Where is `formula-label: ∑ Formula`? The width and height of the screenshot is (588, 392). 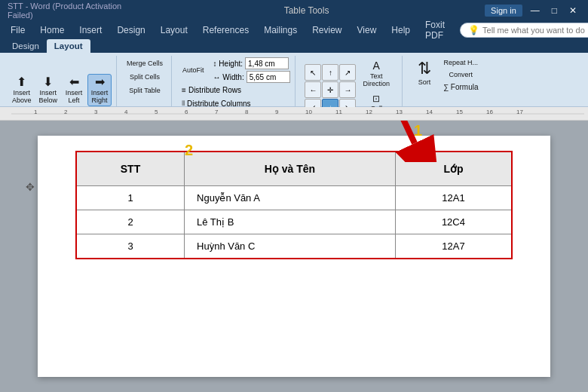
formula-label: ∑ Formula is located at coordinates (461, 87).